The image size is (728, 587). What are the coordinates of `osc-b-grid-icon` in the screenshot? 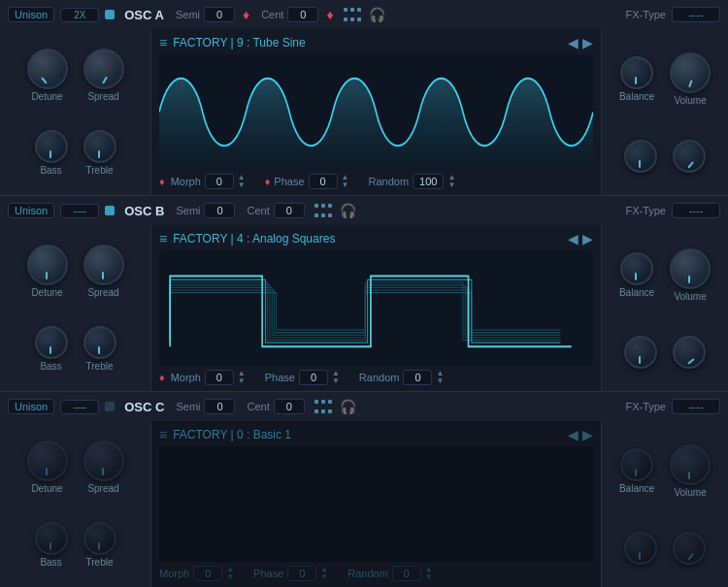 It's located at (323, 211).